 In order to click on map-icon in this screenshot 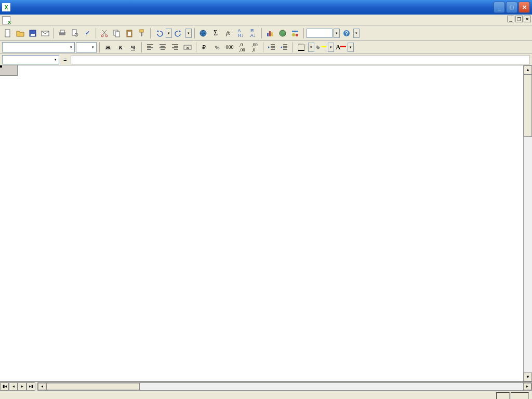, I will do `click(283, 33)`.